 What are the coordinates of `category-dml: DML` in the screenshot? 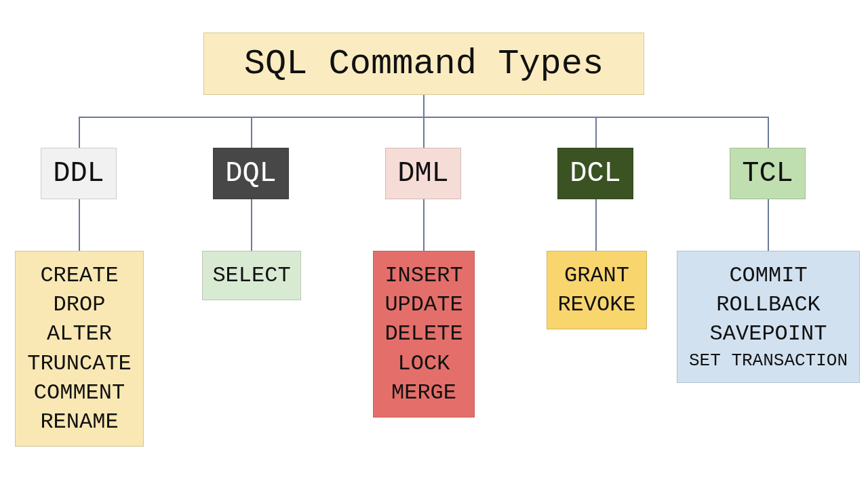 It's located at (423, 174).